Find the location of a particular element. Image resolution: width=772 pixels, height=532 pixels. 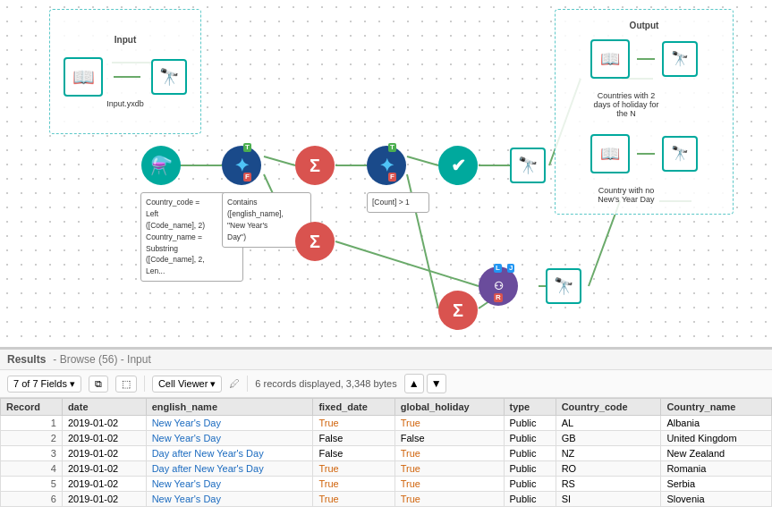

output-label-1: Countries with 2 days of holiday for the… is located at coordinates (626, 105).